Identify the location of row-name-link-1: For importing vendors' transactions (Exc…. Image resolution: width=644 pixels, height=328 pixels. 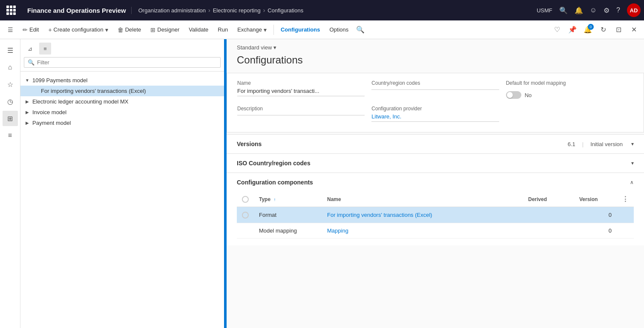
(380, 215).